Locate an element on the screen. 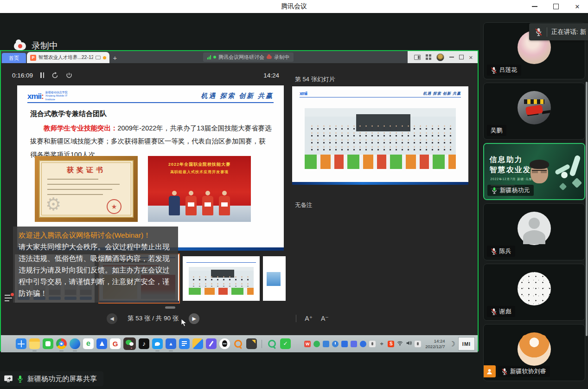 This screenshot has width=588, height=389. green-chat-icon is located at coordinates (48, 344).